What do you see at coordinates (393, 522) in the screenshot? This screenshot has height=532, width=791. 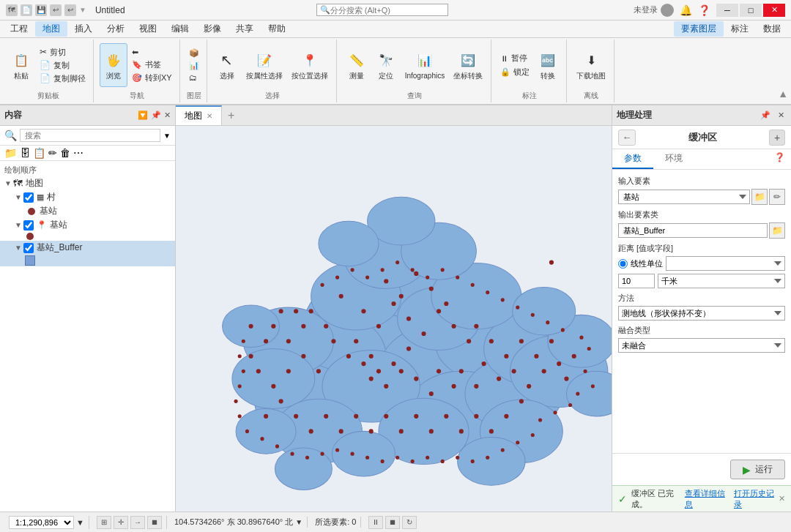 I see `stop-button: ⏹` at bounding box center [393, 522].